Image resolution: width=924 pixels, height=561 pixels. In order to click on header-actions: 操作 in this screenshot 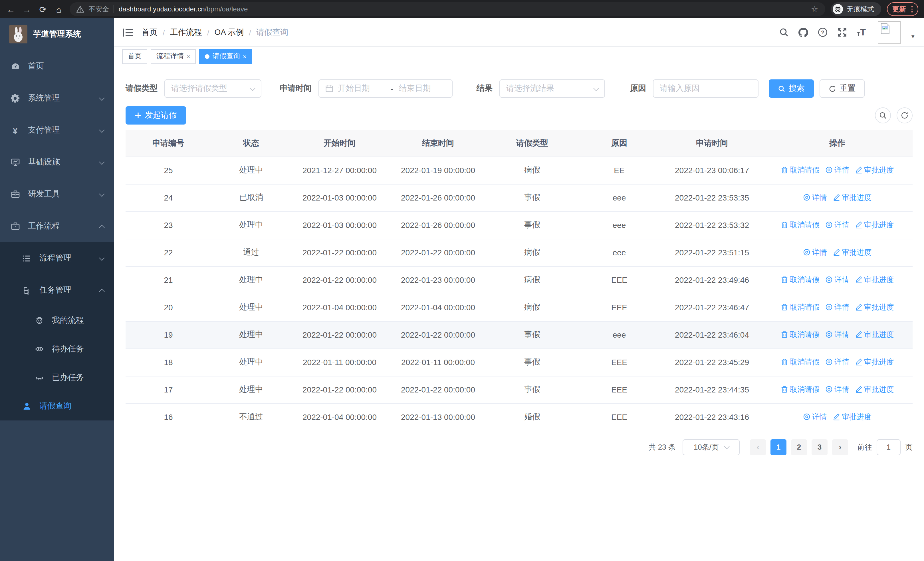, I will do `click(837, 143)`.